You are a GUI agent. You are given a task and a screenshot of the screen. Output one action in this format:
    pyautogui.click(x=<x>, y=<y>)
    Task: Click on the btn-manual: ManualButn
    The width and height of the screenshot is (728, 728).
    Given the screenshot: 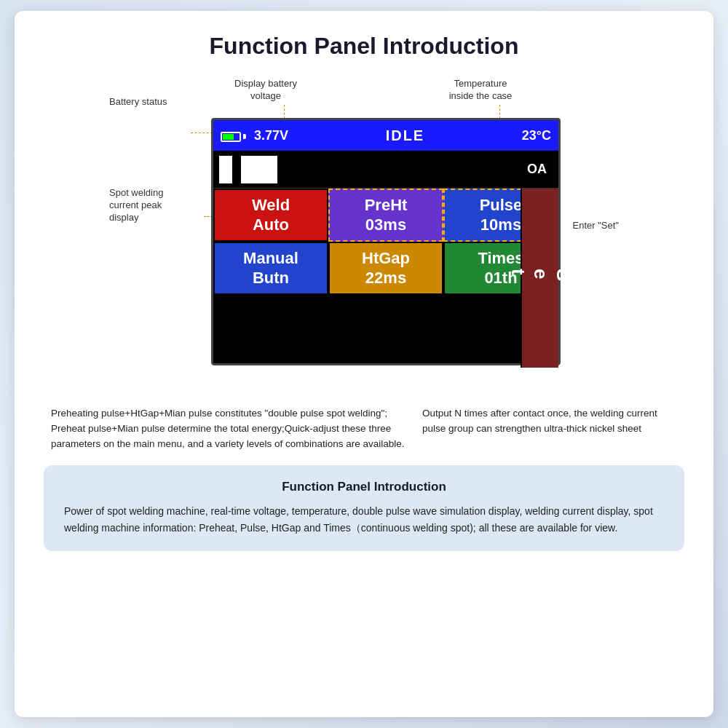 What is the action you would take?
    pyautogui.click(x=271, y=268)
    